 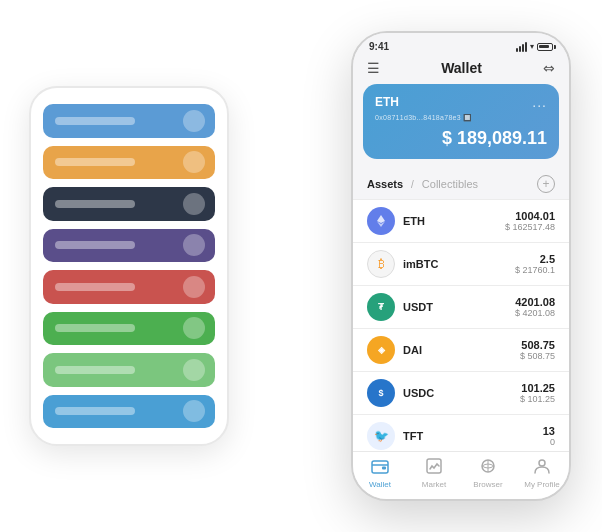 I want to click on eth-card-address: 0x08711d3b...8418a78e3 🔲, so click(x=461, y=118).